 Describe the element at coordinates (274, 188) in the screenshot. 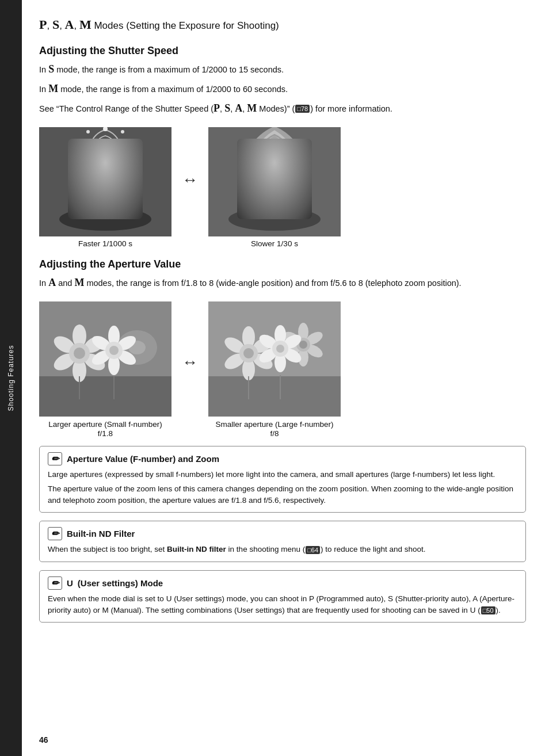

I see `shutter-right-group: Slower 1/30 s` at that location.